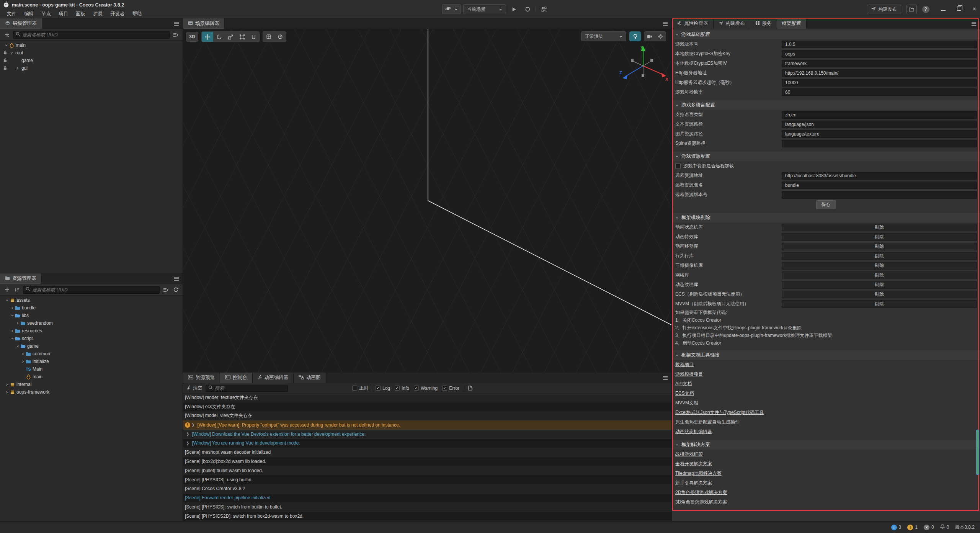  I want to click on console-log-file-button, so click(470, 388).